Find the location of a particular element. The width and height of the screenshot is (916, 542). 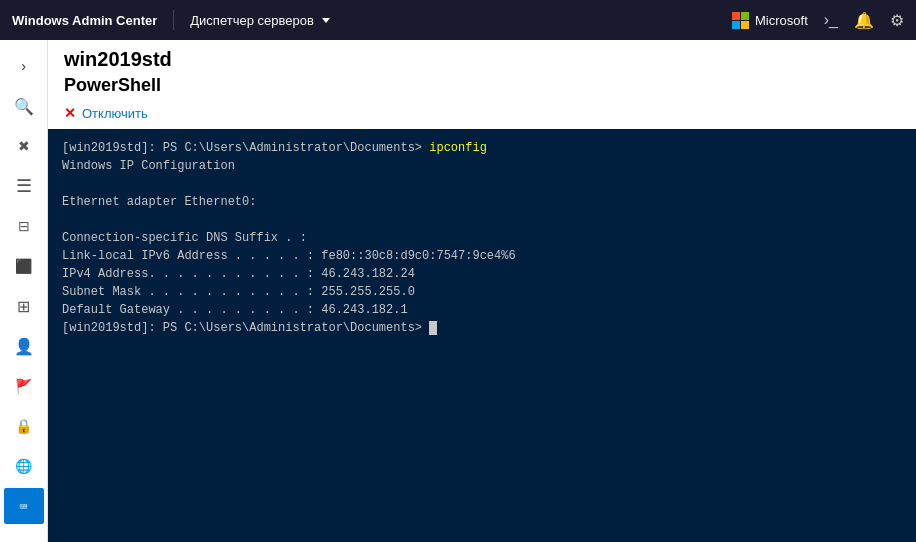

server-manager-menu: Диспетчер серверов is located at coordinates (260, 20).